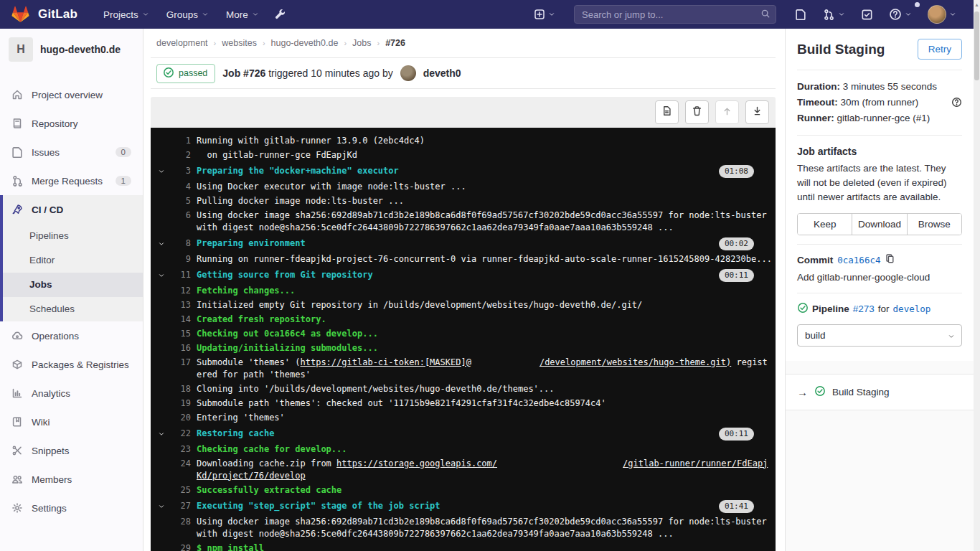 The height and width of the screenshot is (551, 980). Describe the element at coordinates (977, 276) in the screenshot. I see `browser-scrollbar: ▲` at that location.